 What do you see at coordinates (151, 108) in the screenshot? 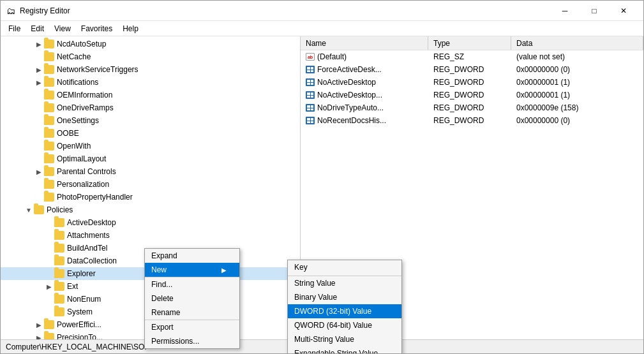
I see `tree-item-onedriversamps: OneDriveRamps` at bounding box center [151, 108].